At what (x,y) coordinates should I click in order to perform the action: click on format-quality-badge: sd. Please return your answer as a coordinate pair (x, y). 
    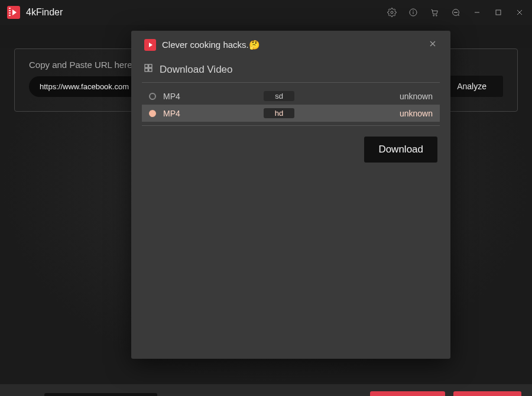
    Looking at the image, I should click on (279, 96).